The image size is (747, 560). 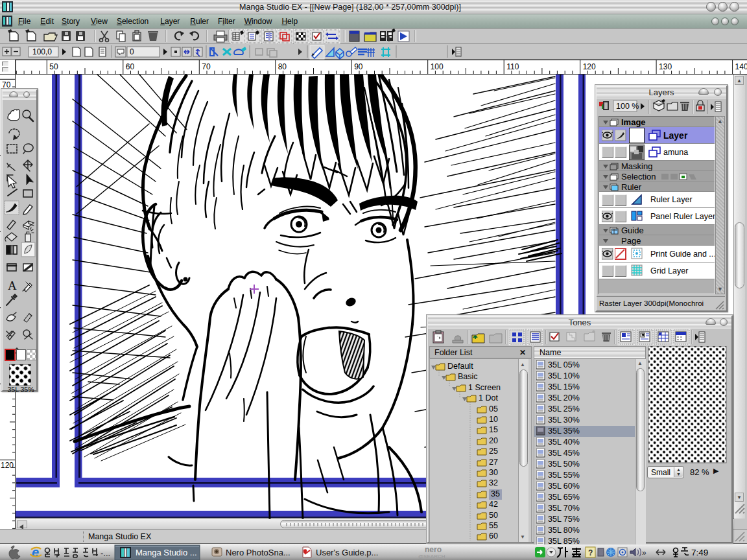 What do you see at coordinates (359, 67) in the screenshot?
I see `svg-text: 90` at bounding box center [359, 67].